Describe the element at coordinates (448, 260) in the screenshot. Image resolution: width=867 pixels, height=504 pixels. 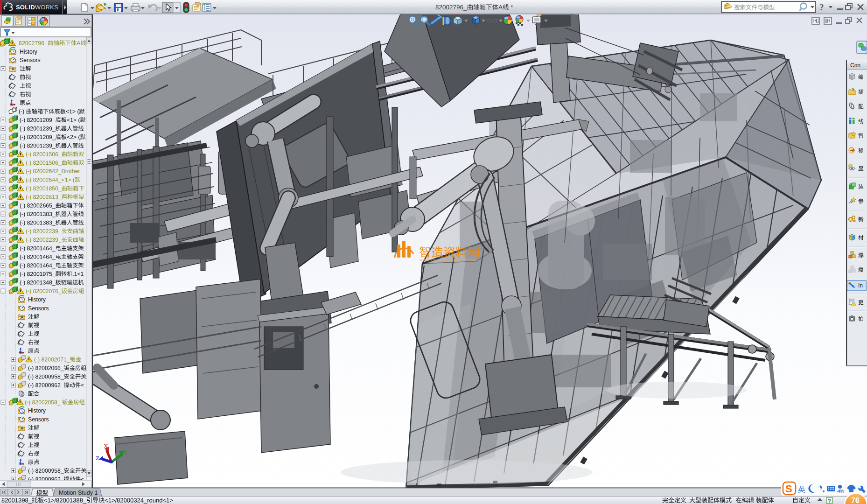
I see `svg-text: WWW.ZHIZAOZILIAOWANG.COM` at that location.